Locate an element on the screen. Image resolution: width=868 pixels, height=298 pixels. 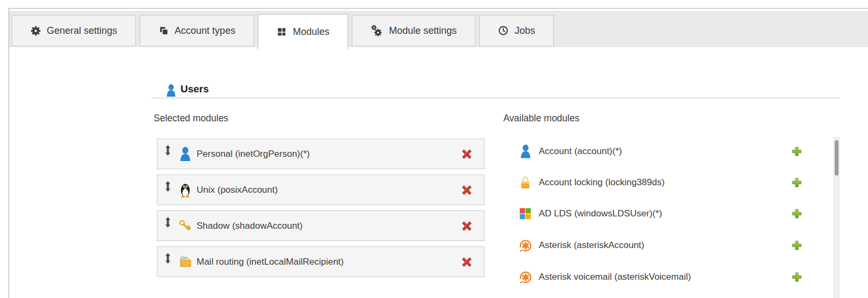
windows-icon is located at coordinates (525, 214).